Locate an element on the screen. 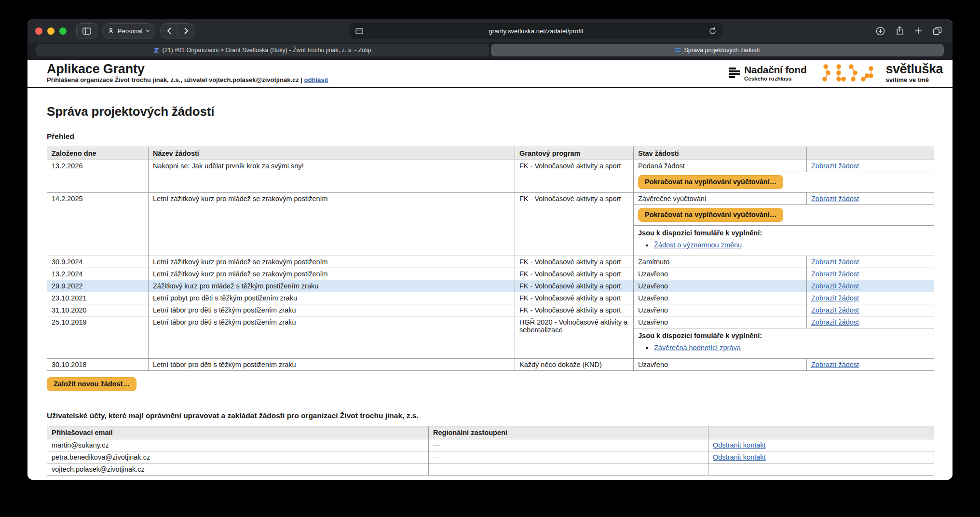  application-date: 14.2.2025 is located at coordinates (98, 225).